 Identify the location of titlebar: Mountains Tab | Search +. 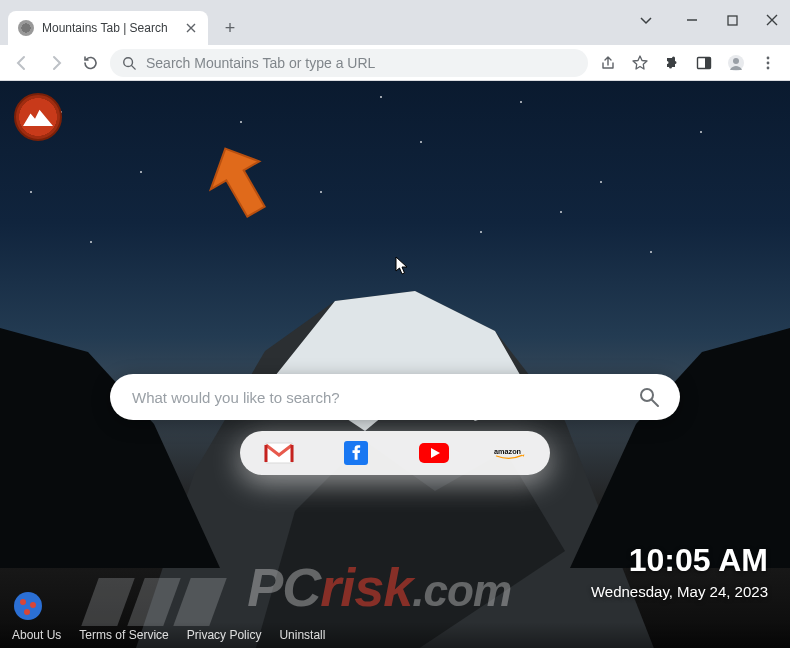
(395, 22).